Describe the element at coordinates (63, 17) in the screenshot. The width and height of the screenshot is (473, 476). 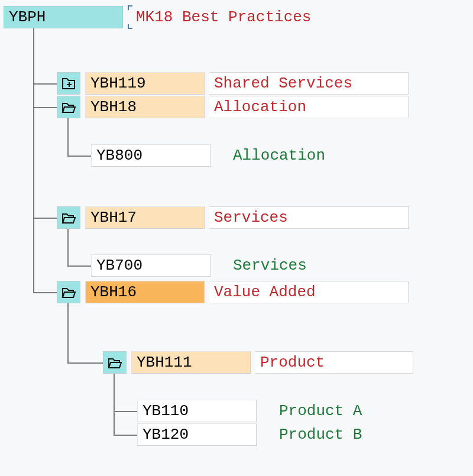
I see `root-code: YBPH` at that location.